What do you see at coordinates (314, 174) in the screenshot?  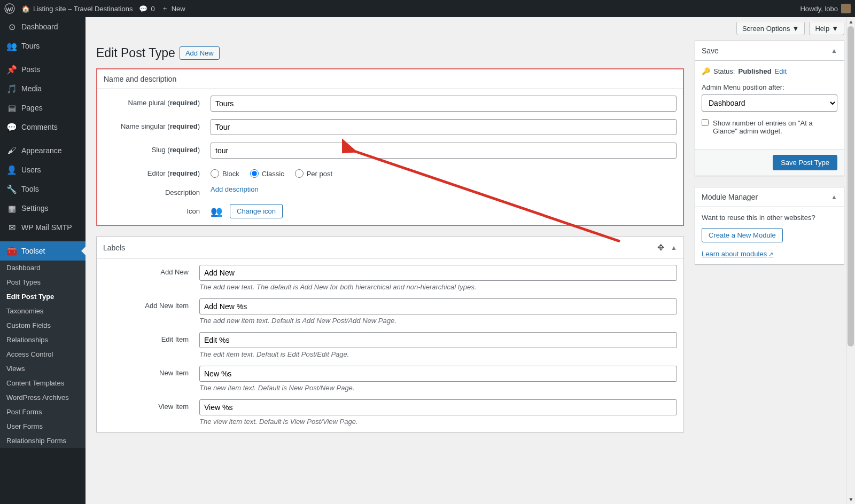 I see `editor-perpost-radio: Per post` at bounding box center [314, 174].